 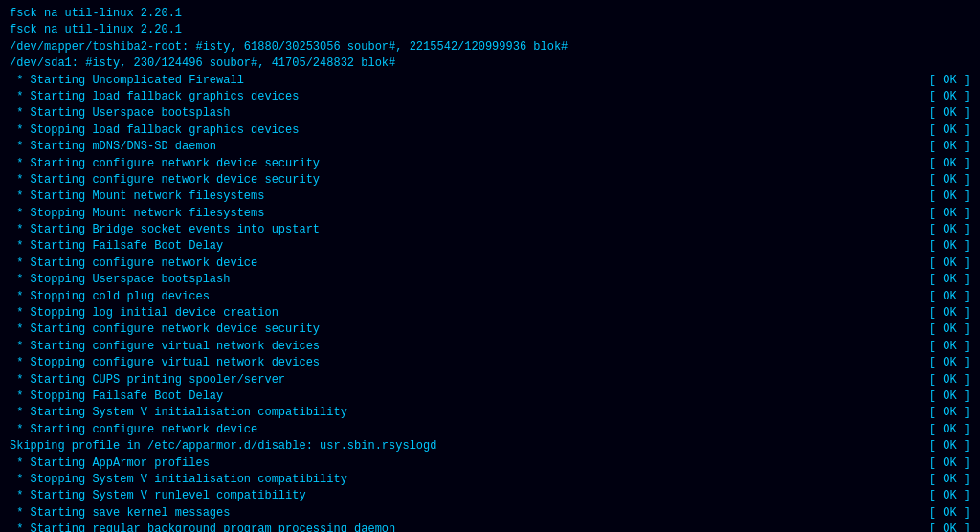 I want to click on line-text: * Stopping log initial device creation, so click(x=144, y=314).